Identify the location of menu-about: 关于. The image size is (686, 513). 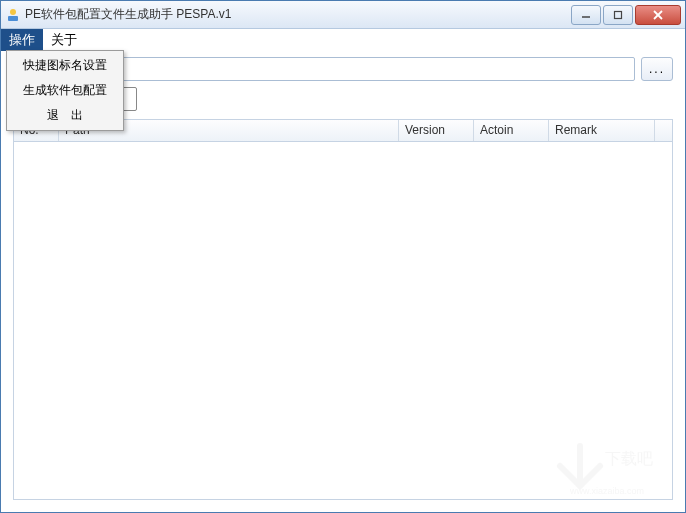
(64, 40).